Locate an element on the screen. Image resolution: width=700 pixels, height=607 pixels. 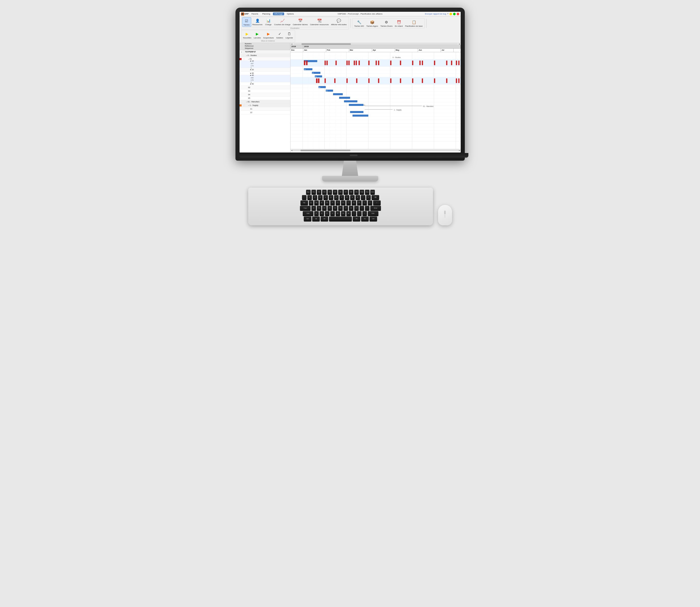
key-enter: Enter is located at coordinates (376, 208).